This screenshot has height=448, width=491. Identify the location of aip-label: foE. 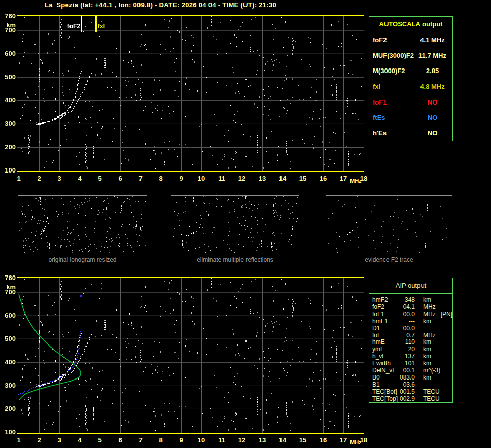
(385, 336).